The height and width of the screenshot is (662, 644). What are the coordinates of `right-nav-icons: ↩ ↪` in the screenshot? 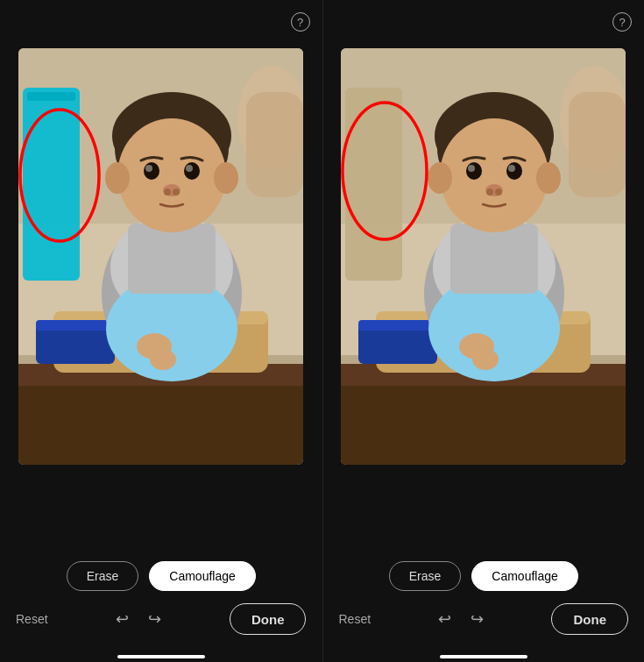 It's located at (461, 619).